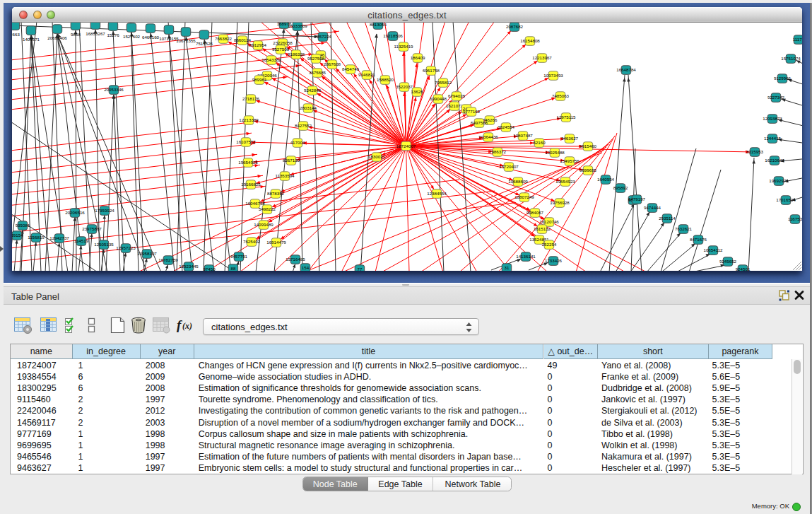 Image resolution: width=812 pixels, height=514 pixels. Describe the element at coordinates (297, 54) in the screenshot. I see `svg-text: 8186328` at that location.